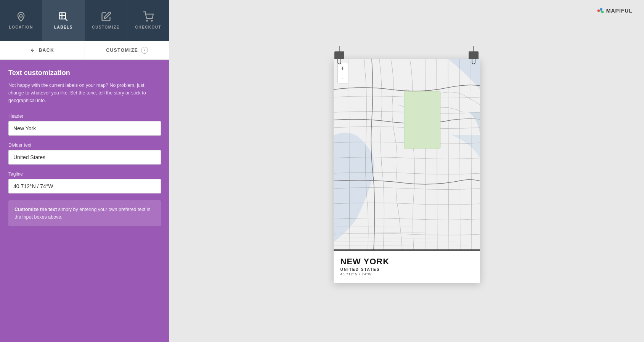 This screenshot has width=644, height=342. What do you see at coordinates (148, 17) in the screenshot?
I see `checkout-icon` at bounding box center [148, 17].